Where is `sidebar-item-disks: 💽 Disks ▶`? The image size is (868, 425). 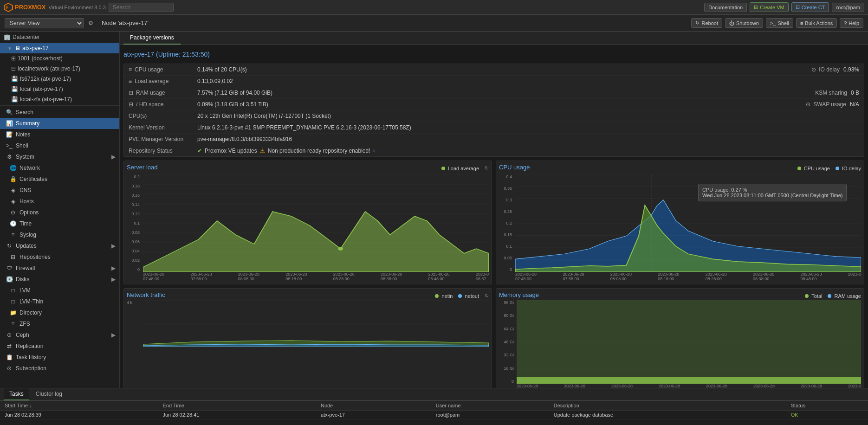
sidebar-item-disks: 💽 Disks ▶ is located at coordinates (59, 279).